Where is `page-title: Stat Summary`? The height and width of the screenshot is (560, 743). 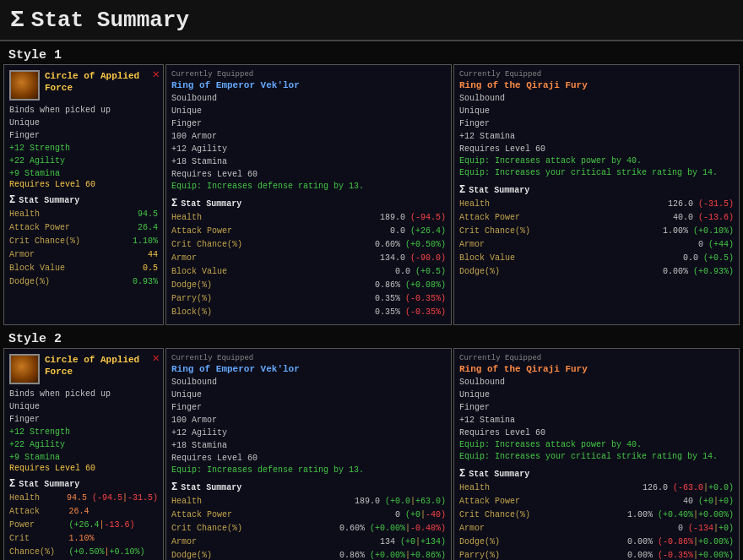 page-title: Stat Summary is located at coordinates (110, 20).